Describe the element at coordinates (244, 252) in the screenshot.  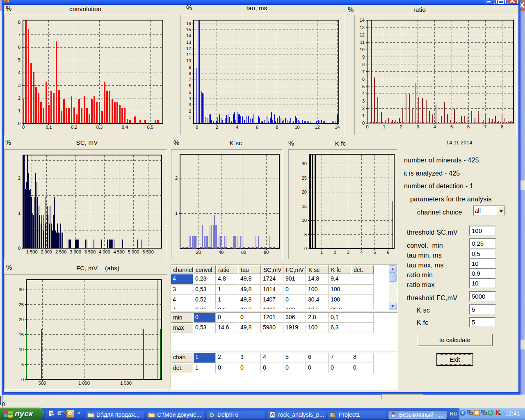
I see `svg-text: 60` at that location.